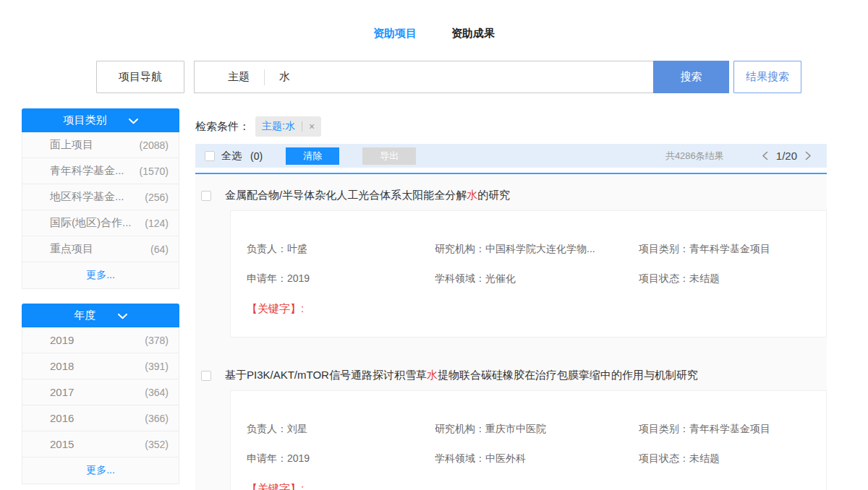 Image resolution: width=868 pixels, height=490 pixels. What do you see at coordinates (767, 77) in the screenshot?
I see `result-search-button: 结果搜索` at bounding box center [767, 77].